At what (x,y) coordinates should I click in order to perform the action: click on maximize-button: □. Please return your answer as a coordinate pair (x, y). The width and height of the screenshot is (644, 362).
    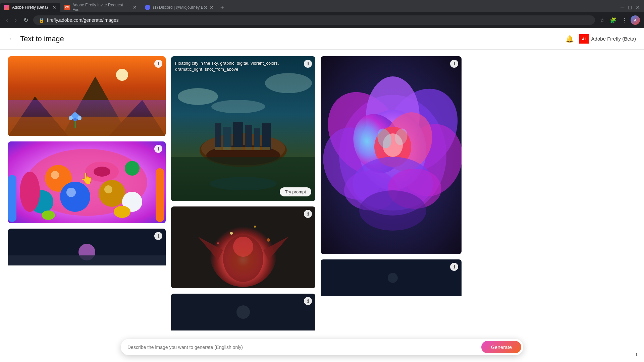
    Looking at the image, I should click on (630, 8).